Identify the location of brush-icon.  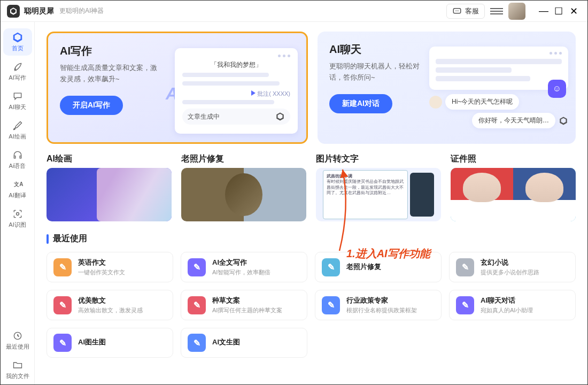
(18, 126).